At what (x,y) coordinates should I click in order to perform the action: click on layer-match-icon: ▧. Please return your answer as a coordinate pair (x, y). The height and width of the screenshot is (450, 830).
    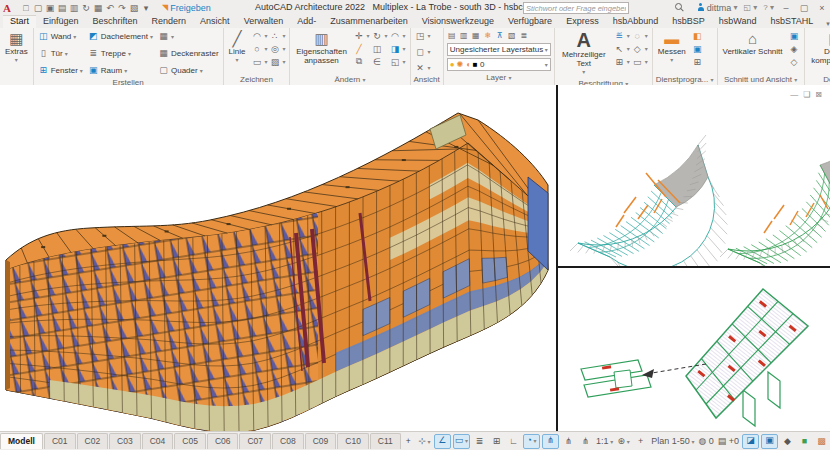
    Looking at the image, I should click on (512, 36).